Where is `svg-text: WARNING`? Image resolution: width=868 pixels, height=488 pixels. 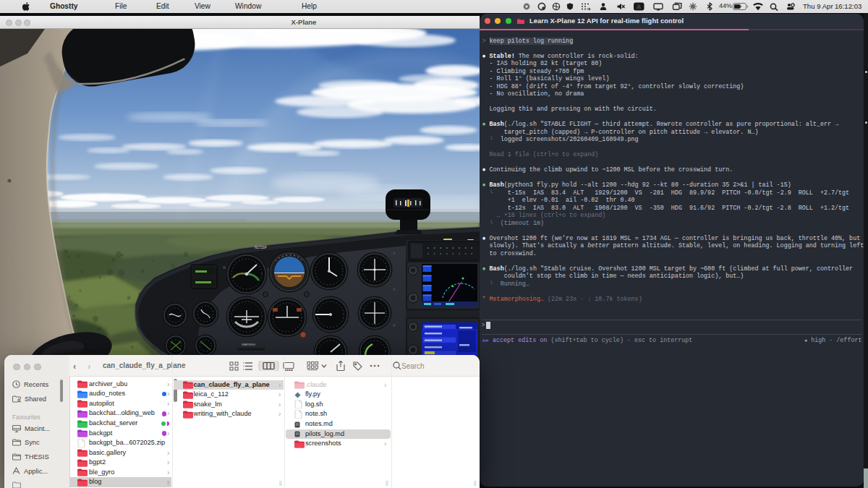
svg-text: WARNING is located at coordinates (249, 344).